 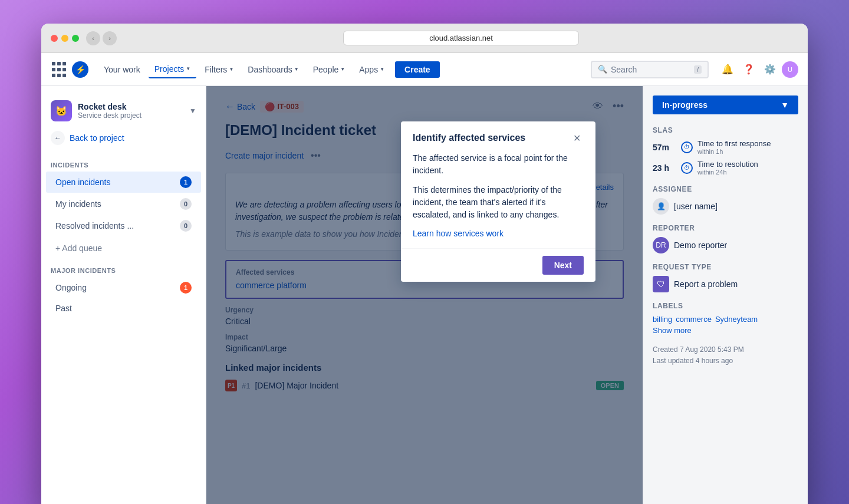 What do you see at coordinates (417, 70) in the screenshot?
I see `create-button: Create` at bounding box center [417, 70].